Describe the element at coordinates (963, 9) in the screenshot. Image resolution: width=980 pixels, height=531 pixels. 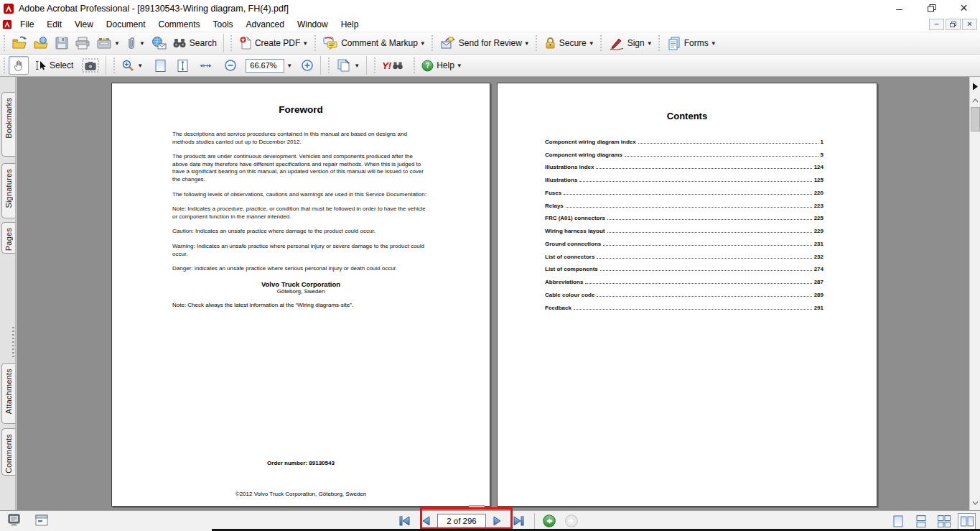
I see `close-icon: ×` at that location.